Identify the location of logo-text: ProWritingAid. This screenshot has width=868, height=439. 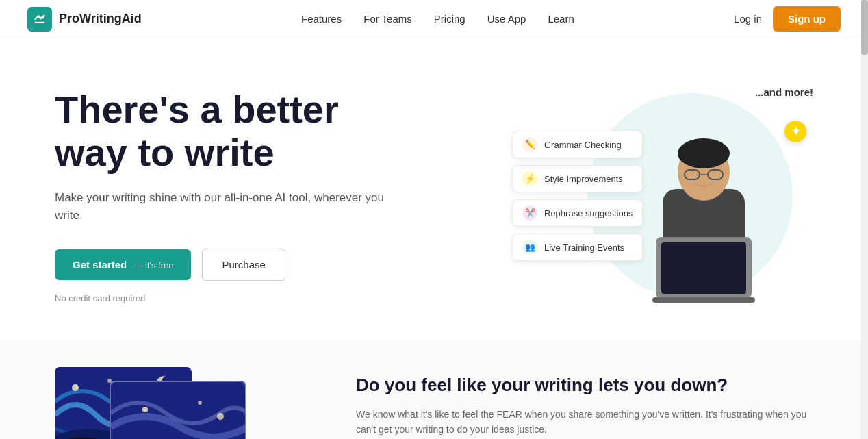
(100, 19).